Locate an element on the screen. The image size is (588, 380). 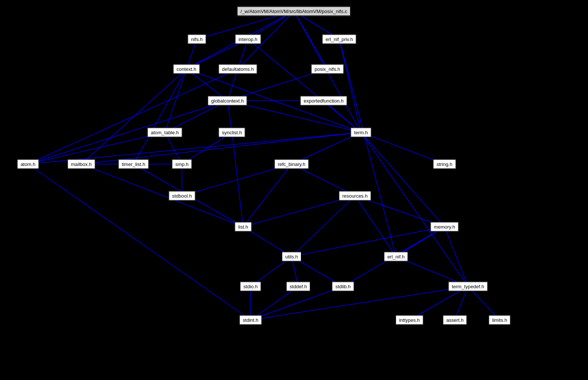
node-defaultatoms_h: defaultatoms.h is located at coordinates (238, 69).